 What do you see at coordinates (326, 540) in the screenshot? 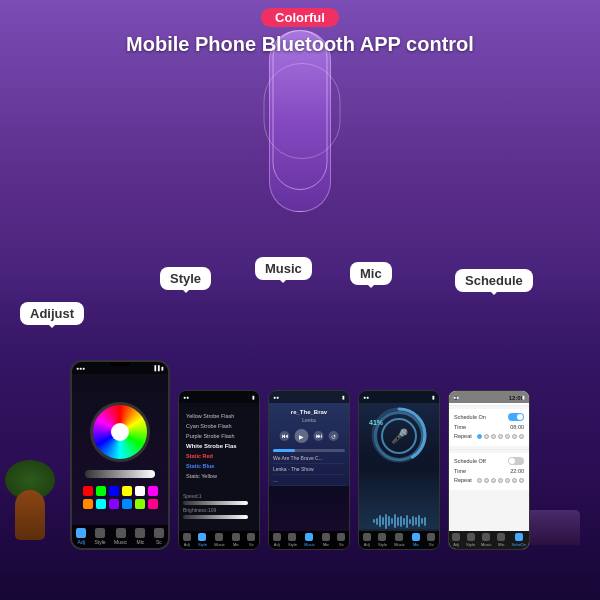
I see `nav-m-mic: Mic` at bounding box center [326, 540].